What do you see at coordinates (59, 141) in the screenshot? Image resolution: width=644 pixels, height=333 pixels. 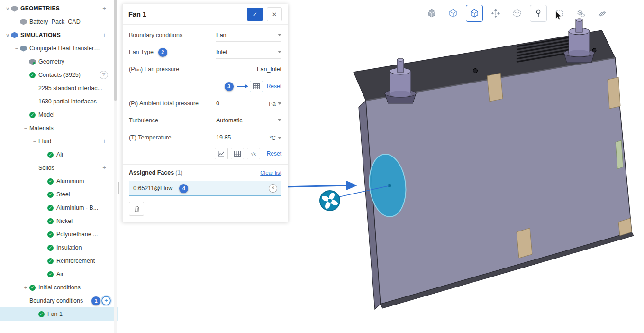 I see `tree-item-fluid: −Fluid+` at bounding box center [59, 141].